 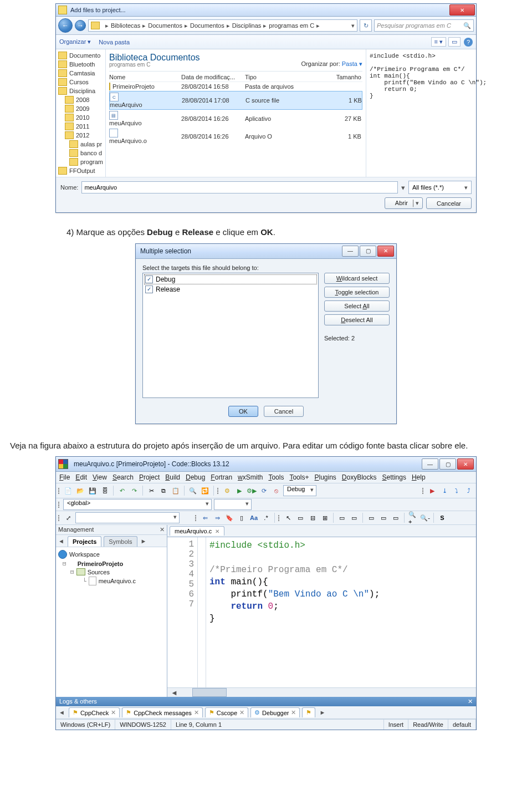 I want to click on log-tab: ⚑CppCheck✕, so click(x=94, y=712).